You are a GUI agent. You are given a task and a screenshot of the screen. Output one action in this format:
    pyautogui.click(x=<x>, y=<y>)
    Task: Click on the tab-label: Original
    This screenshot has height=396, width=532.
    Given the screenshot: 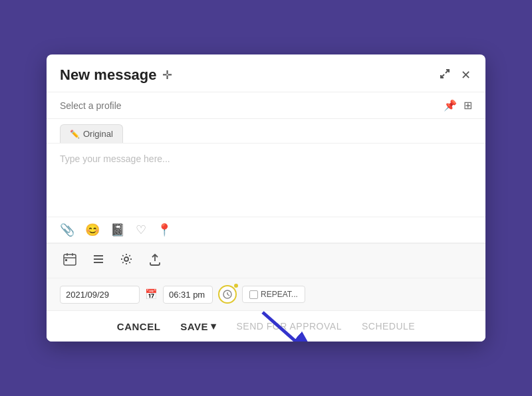 What is the action you would take?
    pyautogui.click(x=98, y=134)
    